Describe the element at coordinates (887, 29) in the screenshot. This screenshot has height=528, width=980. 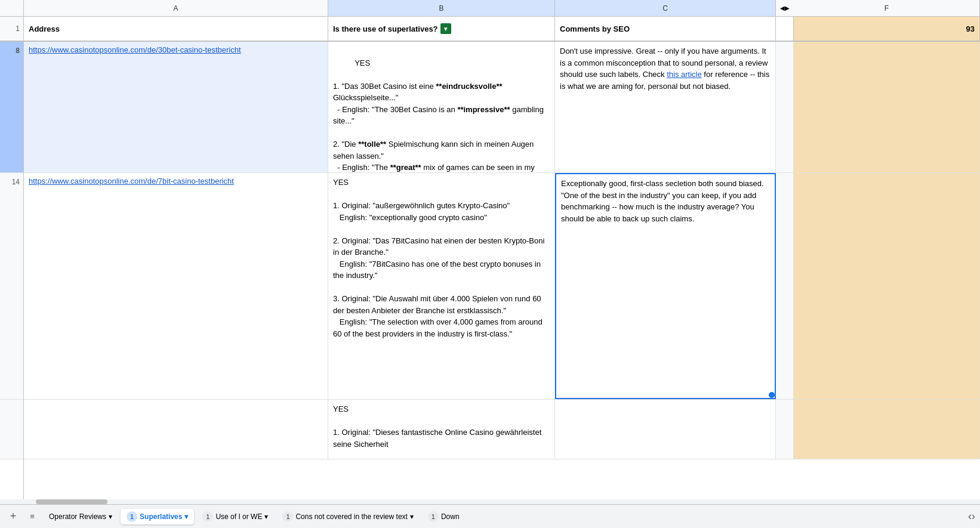
I see `header-cell-f: 93` at that location.